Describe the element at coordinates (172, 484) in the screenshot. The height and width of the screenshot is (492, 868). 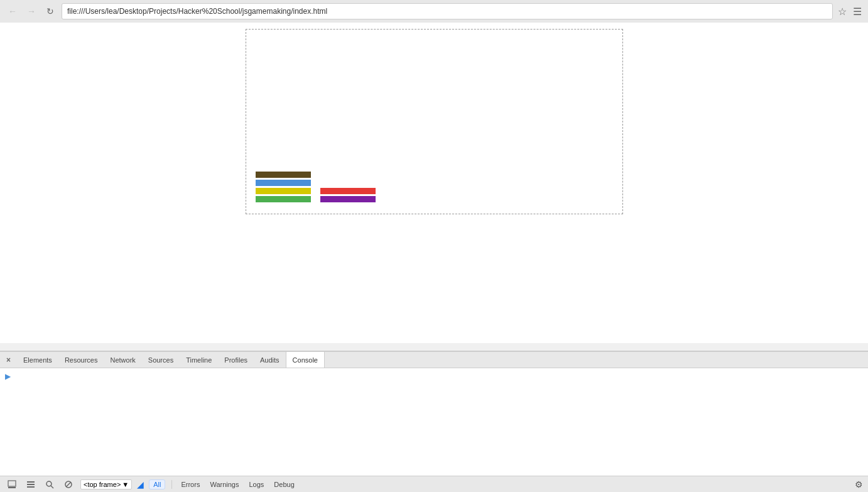
I see `divider` at that location.